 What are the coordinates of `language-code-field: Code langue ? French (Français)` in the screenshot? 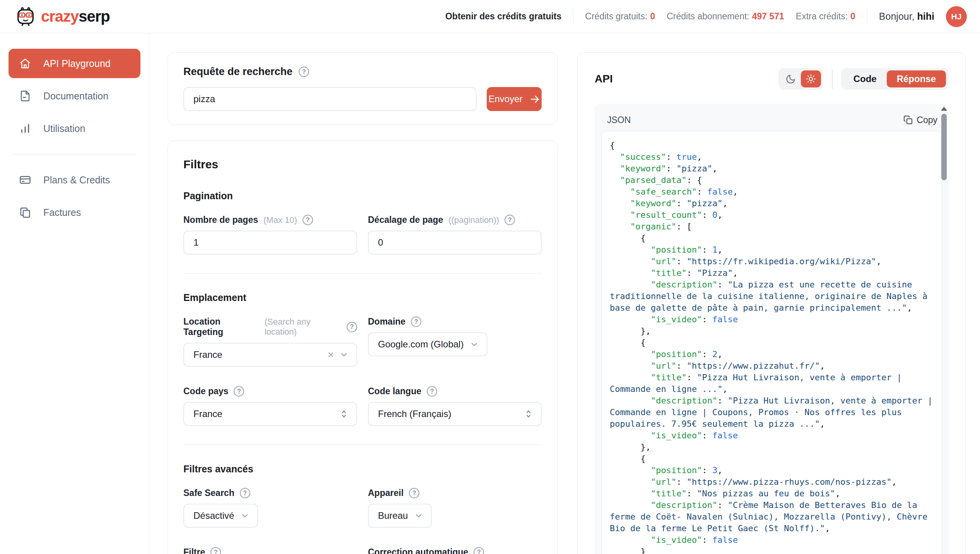 It's located at (455, 406).